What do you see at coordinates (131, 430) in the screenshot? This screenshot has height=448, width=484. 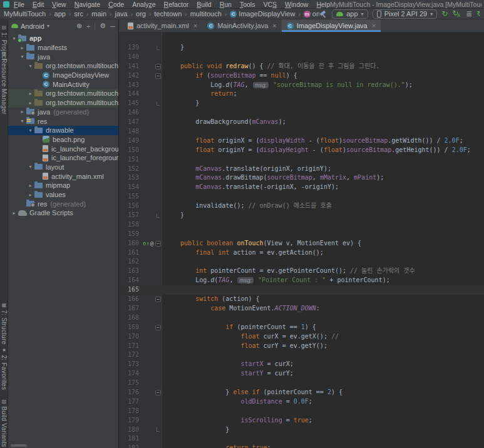 I see `line-number: 180` at bounding box center [131, 430].